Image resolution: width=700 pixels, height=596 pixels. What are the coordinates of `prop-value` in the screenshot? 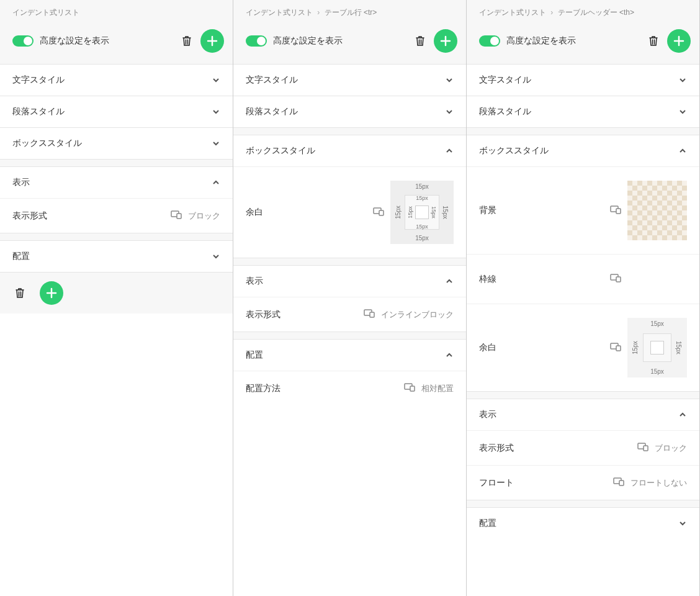 It's located at (648, 210).